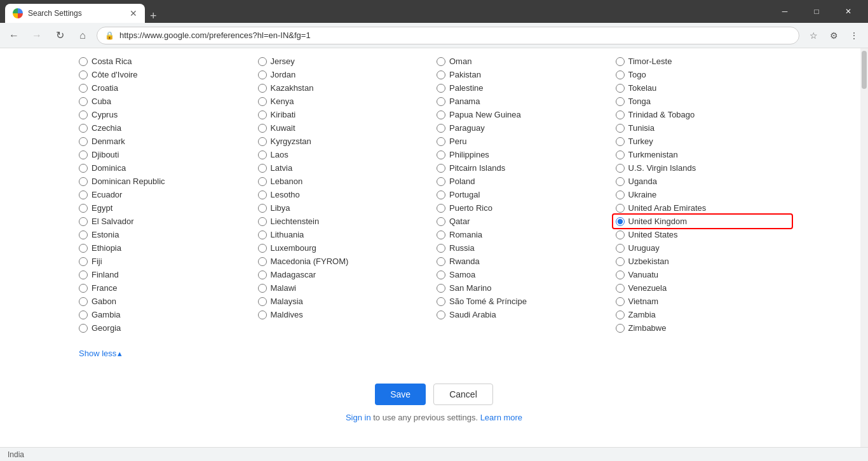  I want to click on country-label: Georgia, so click(106, 328).